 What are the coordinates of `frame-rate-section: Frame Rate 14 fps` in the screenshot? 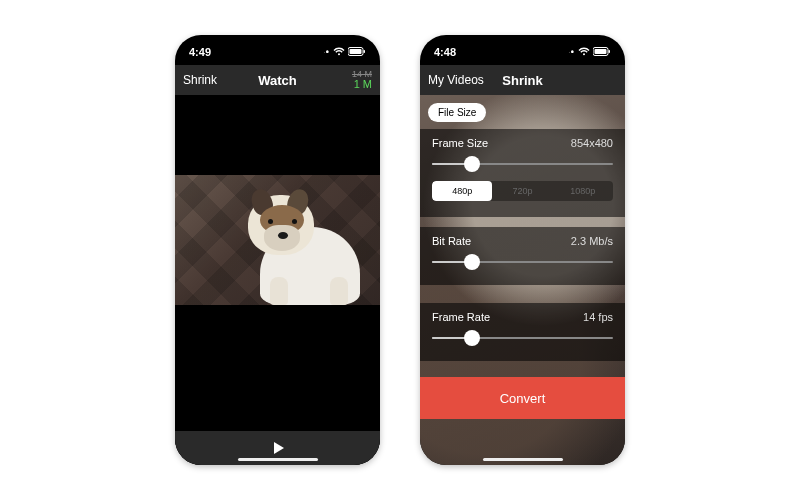 It's located at (522, 332).